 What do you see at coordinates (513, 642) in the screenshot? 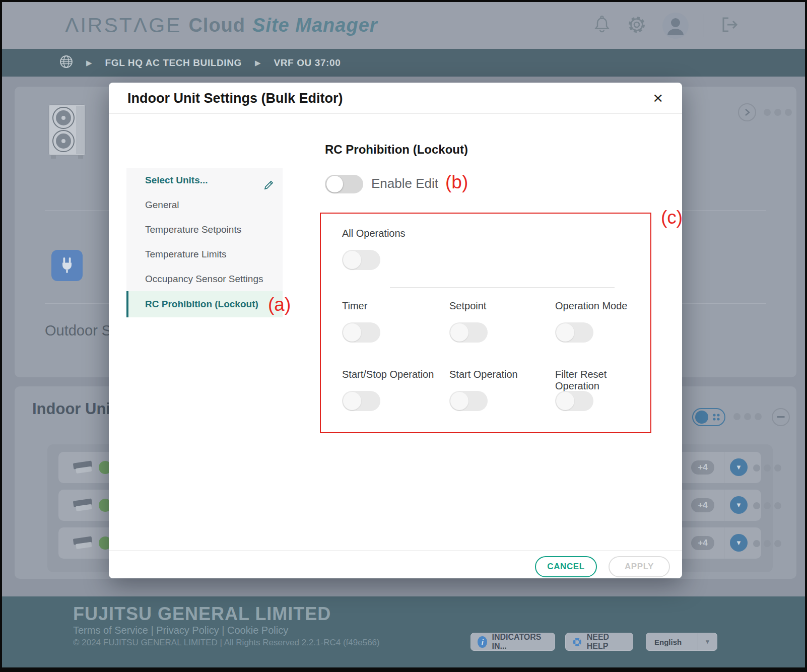
I see `indicators-button: i INDICATORS IN...` at bounding box center [513, 642].